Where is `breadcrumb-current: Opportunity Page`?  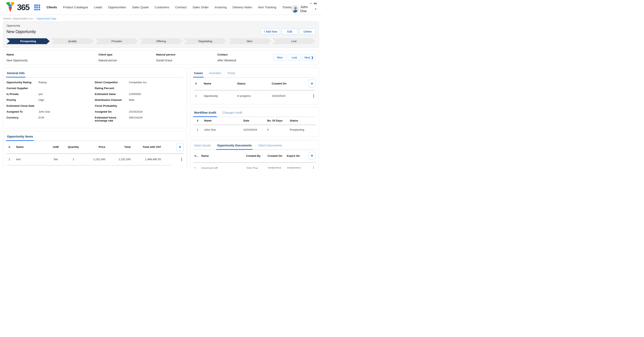
breadcrumb-current: Opportunity Page is located at coordinates (46, 18).